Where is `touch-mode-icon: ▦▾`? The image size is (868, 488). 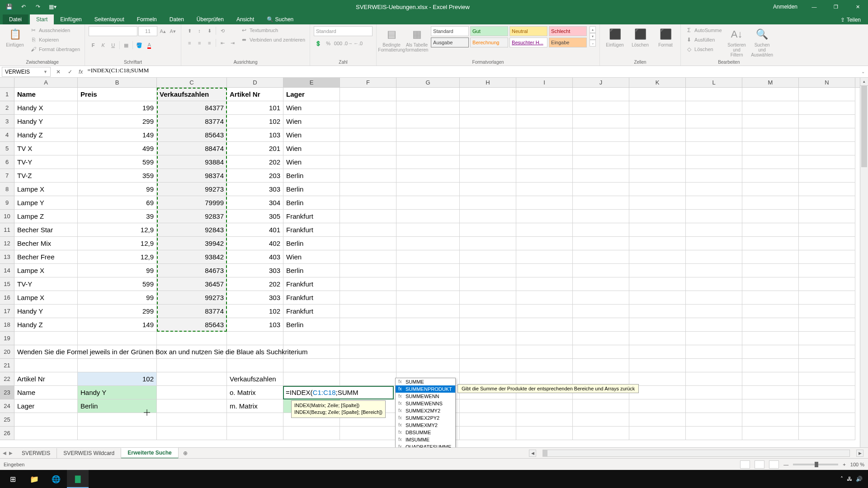
touch-mode-icon: ▦▾ is located at coordinates (52, 7).